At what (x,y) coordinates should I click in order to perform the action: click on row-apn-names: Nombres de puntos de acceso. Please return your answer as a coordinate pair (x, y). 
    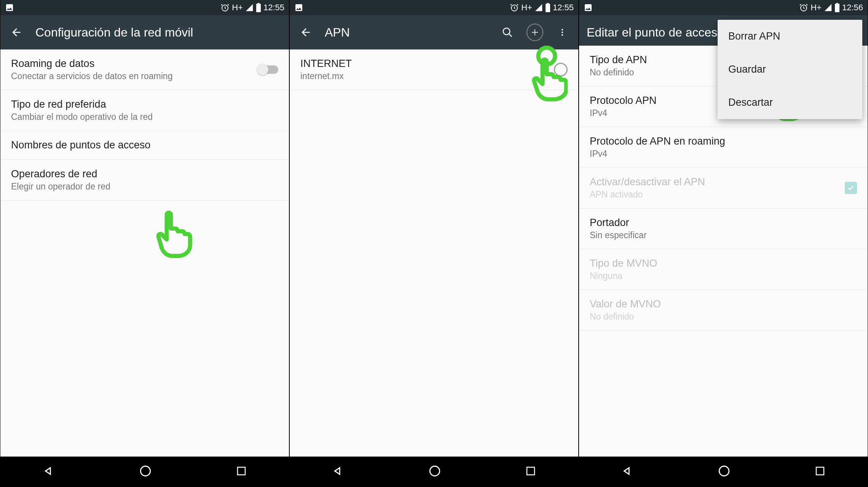
    Looking at the image, I should click on (145, 145).